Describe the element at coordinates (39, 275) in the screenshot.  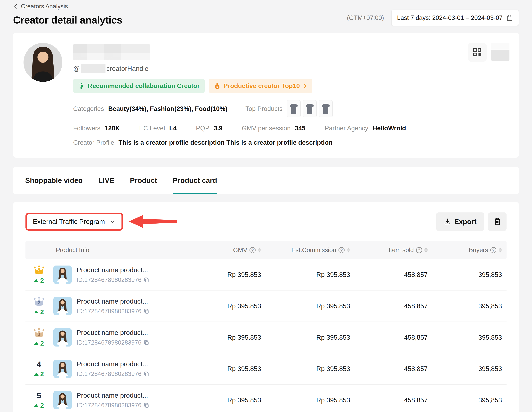
I see `rank-cell: 1 2` at that location.